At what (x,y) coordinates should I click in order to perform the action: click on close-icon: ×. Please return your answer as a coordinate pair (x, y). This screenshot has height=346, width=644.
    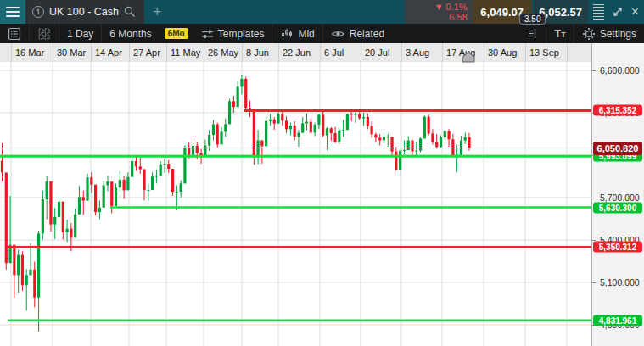
    Looking at the image, I should click on (635, 12).